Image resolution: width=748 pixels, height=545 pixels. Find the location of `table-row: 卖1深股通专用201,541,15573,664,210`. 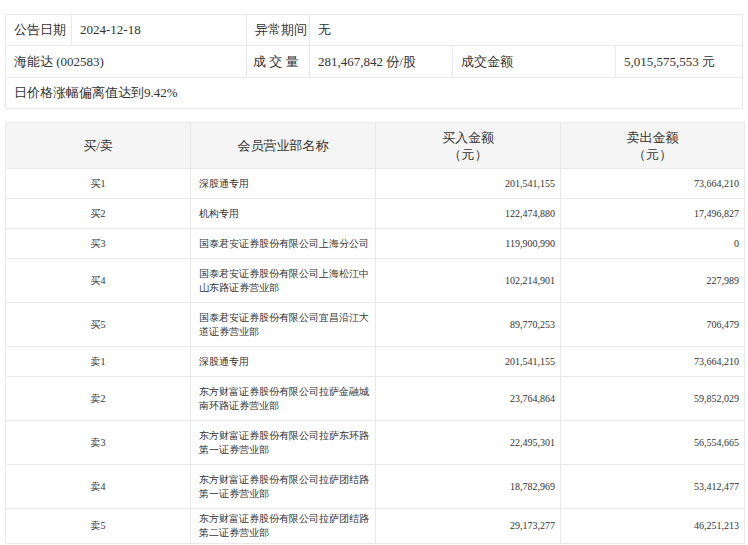

table-row: 卖1深股通专用201,541,15573,664,210 is located at coordinates (376, 362).